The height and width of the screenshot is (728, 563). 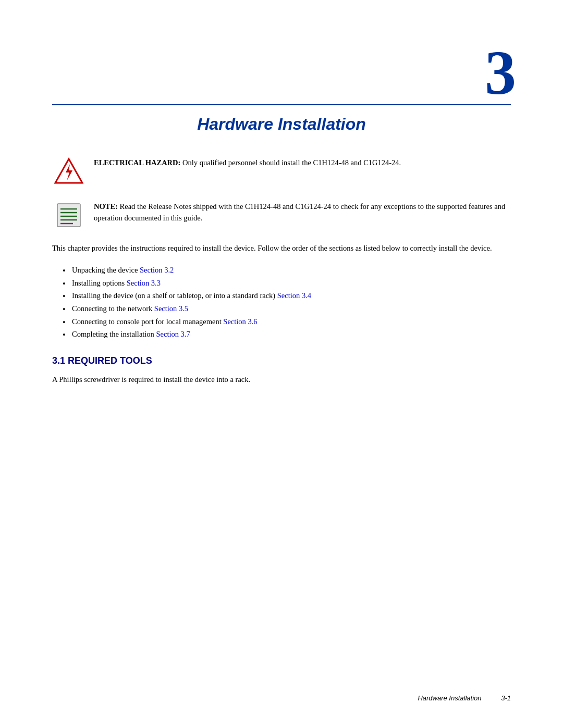 What do you see at coordinates (99, 283) in the screenshot?
I see `list-item-text: Installing options` at bounding box center [99, 283].